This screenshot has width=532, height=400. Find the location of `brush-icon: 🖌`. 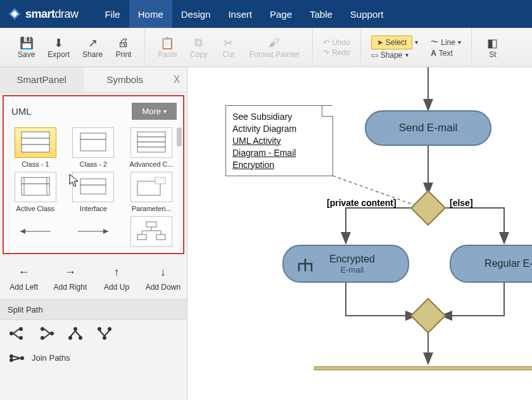

brush-icon: 🖌 is located at coordinates (274, 43).